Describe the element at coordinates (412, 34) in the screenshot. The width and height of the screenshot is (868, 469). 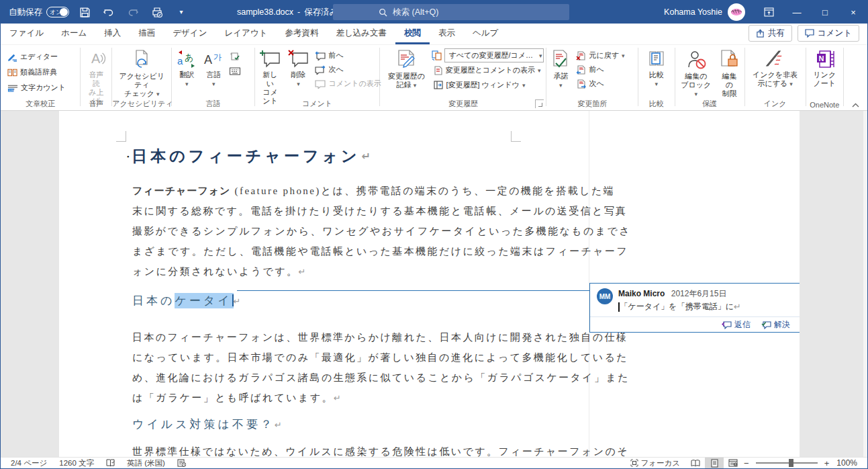
I see `tab-review: 校閲` at that location.